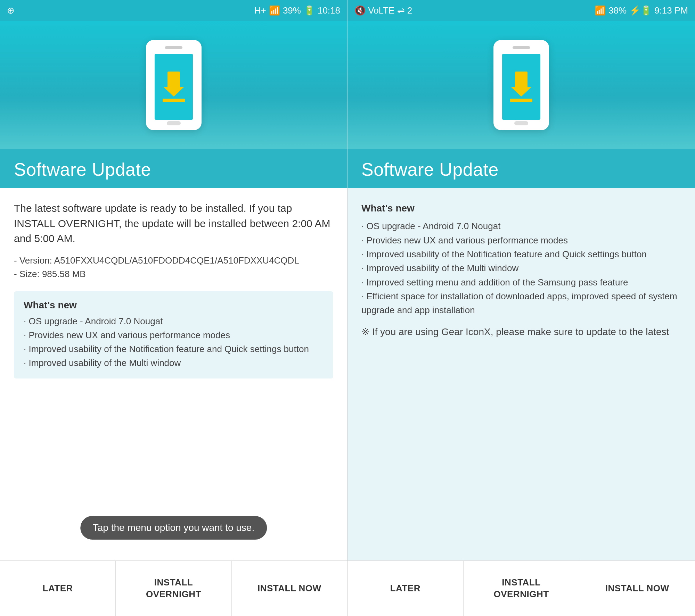  Describe the element at coordinates (600, 10) in the screenshot. I see `right-signal-bars: 📶` at that location.